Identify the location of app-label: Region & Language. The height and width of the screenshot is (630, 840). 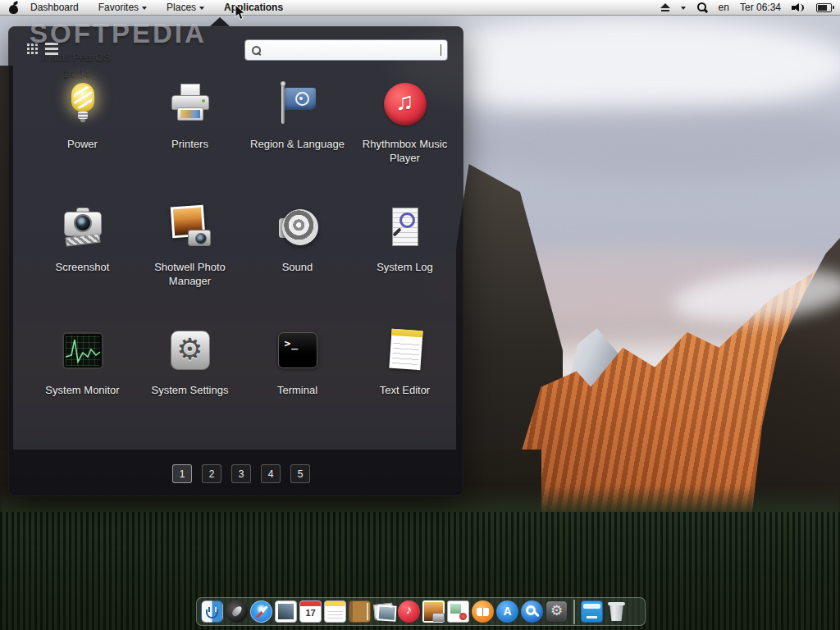
(297, 144).